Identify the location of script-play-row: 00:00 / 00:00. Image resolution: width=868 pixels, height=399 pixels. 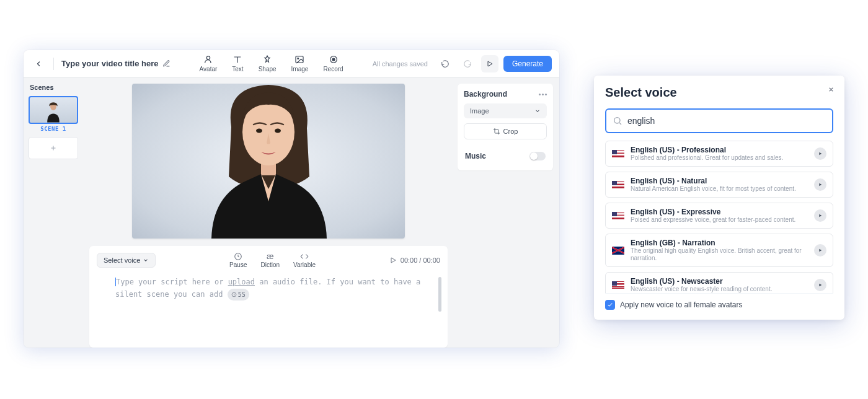
(415, 260).